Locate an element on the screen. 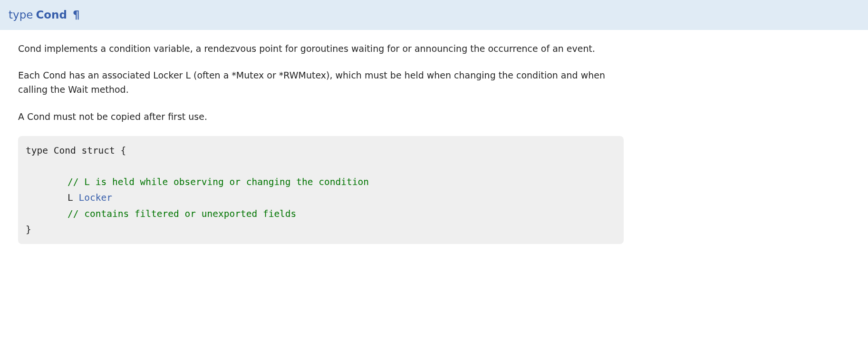  code-struct-open: type Cond struct { is located at coordinates (76, 150).